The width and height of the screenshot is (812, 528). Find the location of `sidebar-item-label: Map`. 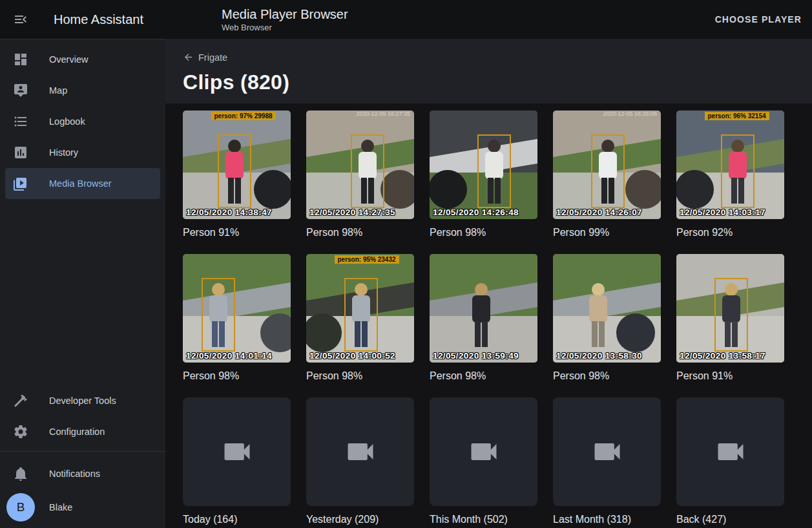

sidebar-item-label: Map is located at coordinates (58, 90).